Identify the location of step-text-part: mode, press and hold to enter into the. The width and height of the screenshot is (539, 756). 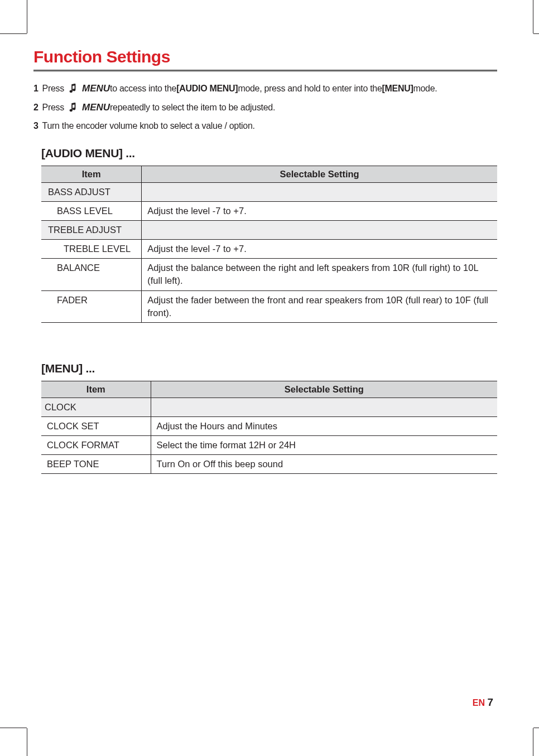
(310, 89).